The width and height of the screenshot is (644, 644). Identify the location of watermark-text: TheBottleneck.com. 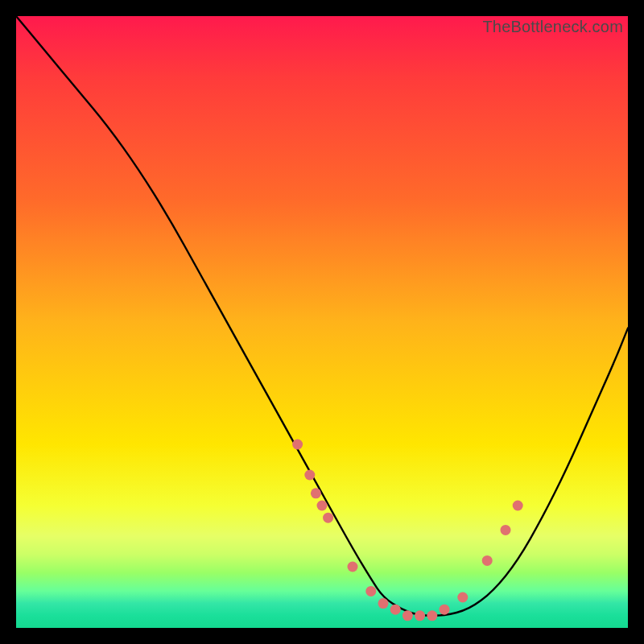
(552, 27).